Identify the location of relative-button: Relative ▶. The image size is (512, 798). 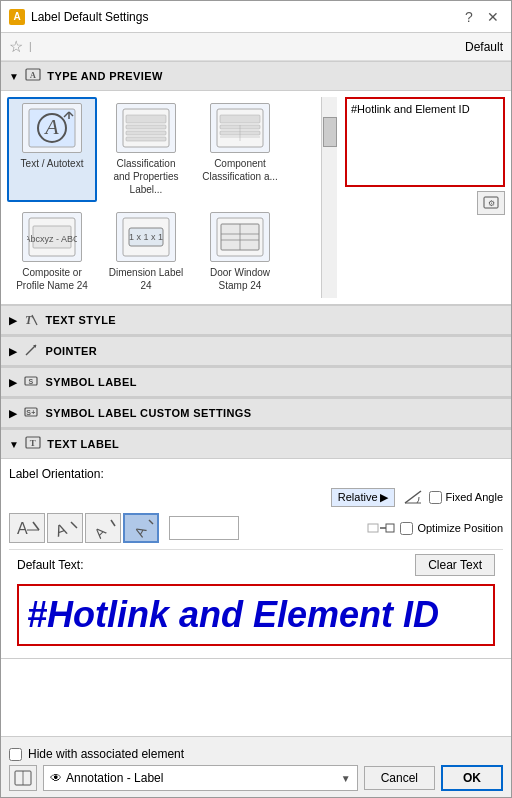
(363, 498).